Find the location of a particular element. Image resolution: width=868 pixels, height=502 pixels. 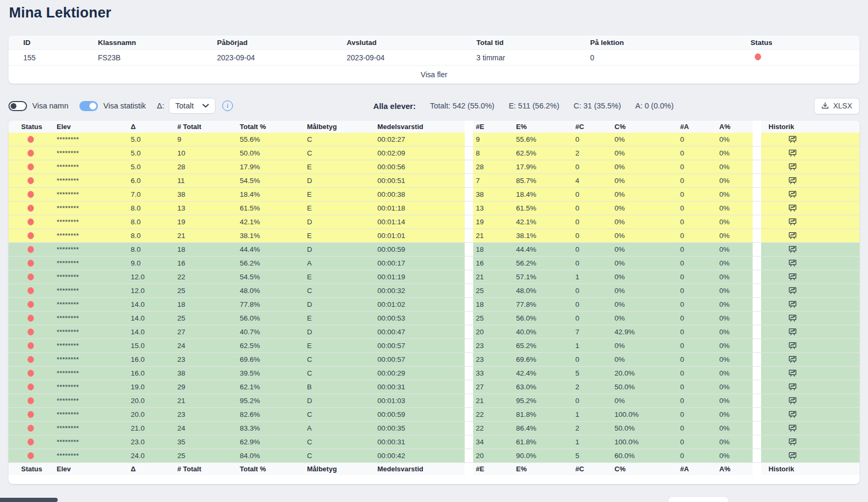

download-icon is located at coordinates (825, 106).